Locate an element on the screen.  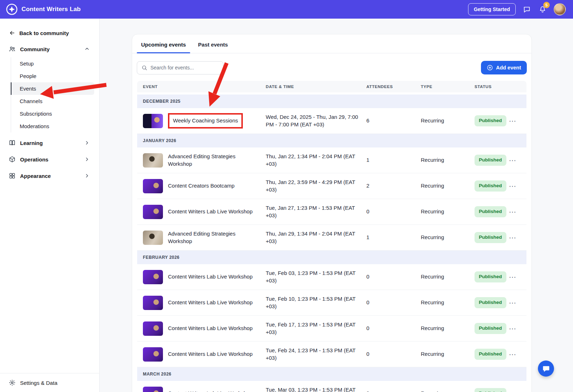
event-datetime: Tue, Mar 03, 1:23 PM - 1:53 PM (EAT +03) is located at coordinates (316, 389).